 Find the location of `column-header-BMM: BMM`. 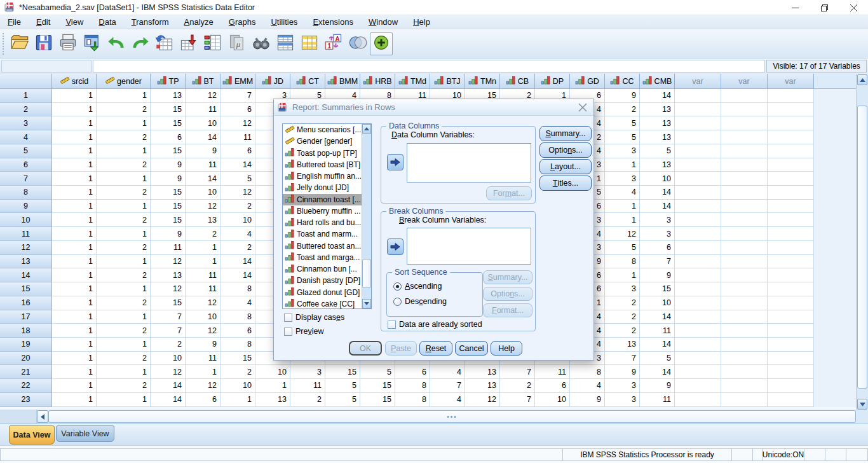

column-header-BMM: BMM is located at coordinates (343, 81).